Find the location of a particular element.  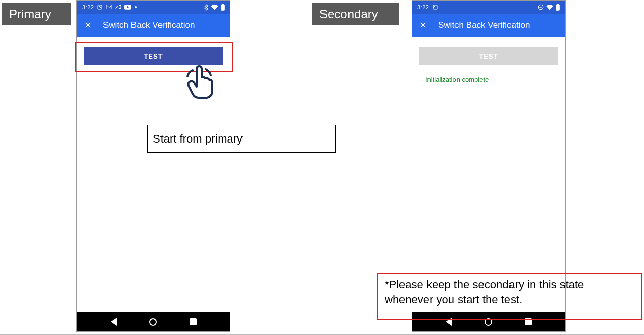

status-message: - Initialization complete is located at coordinates (489, 79).